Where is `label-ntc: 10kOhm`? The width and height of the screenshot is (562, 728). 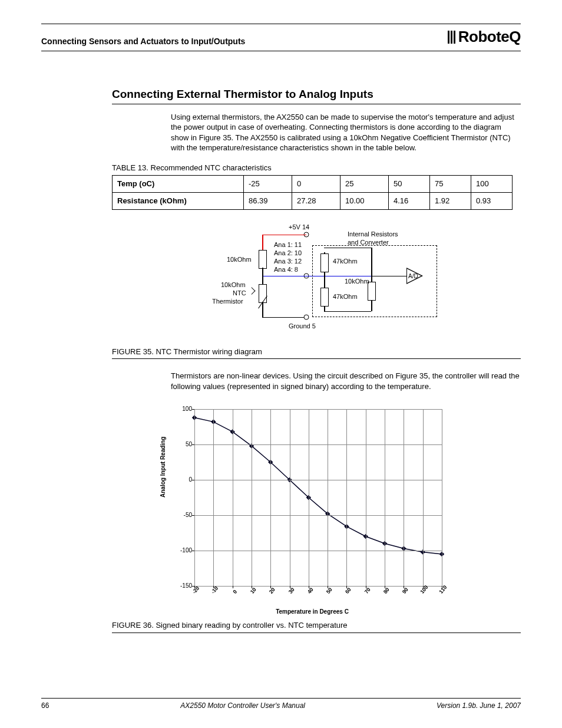 label-ntc: 10kOhm is located at coordinates (233, 285).